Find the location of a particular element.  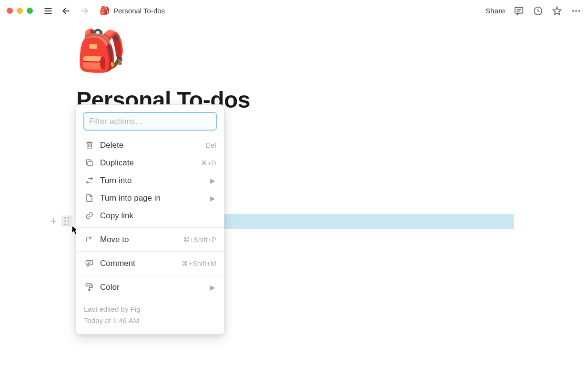

filter-actions-input is located at coordinates (150, 122).